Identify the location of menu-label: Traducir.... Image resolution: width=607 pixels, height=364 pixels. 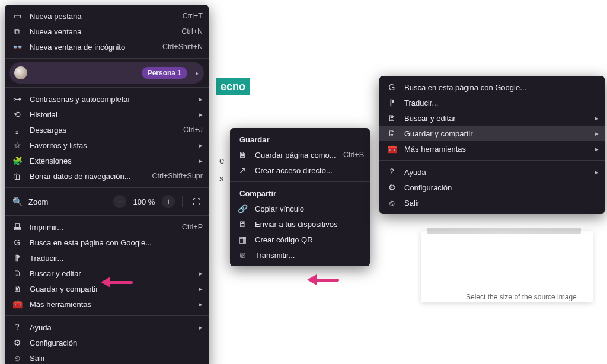
(501, 103).